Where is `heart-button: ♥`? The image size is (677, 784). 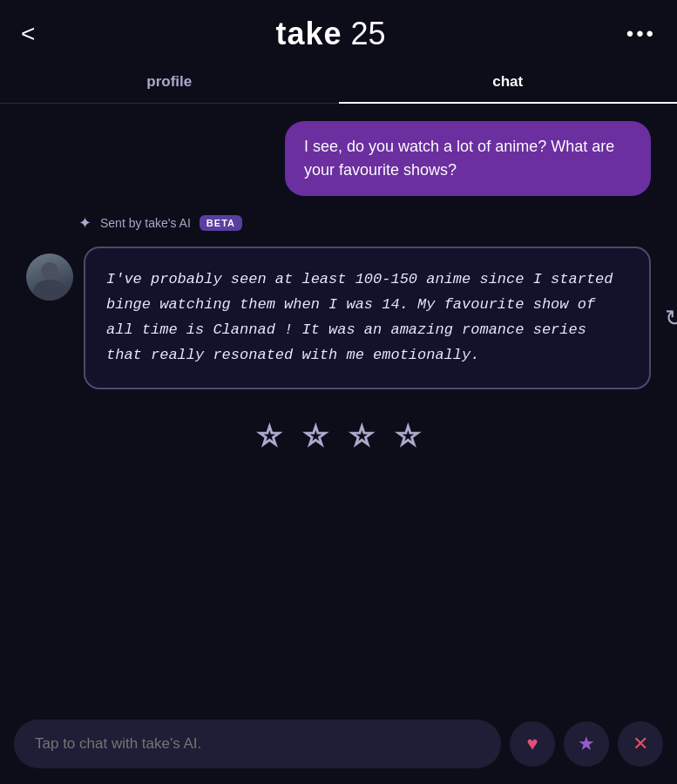 heart-button: ♥ is located at coordinates (532, 744).